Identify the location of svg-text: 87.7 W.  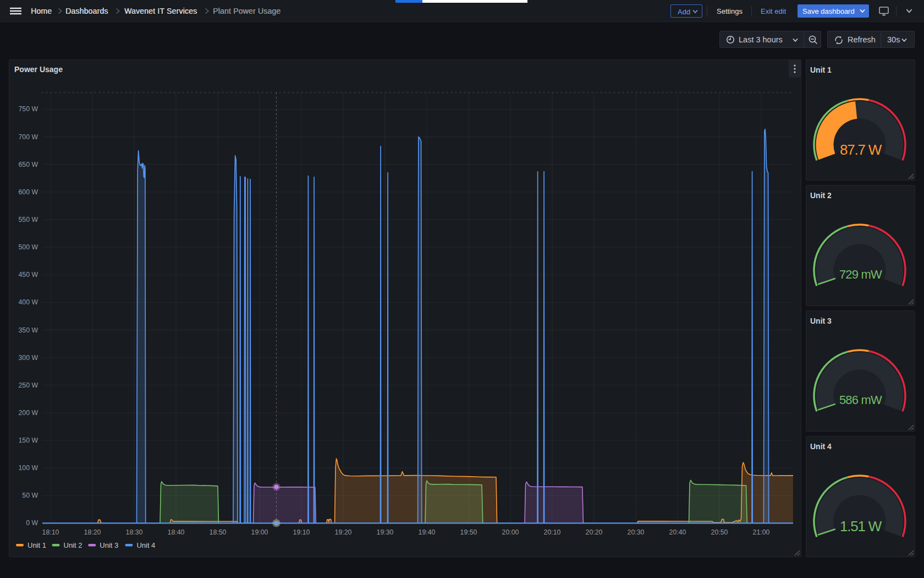
(861, 150).